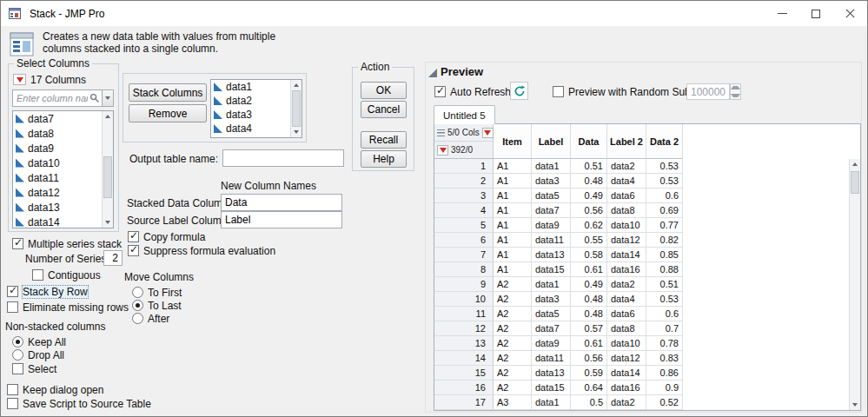 Image resolution: width=868 pixels, height=417 pixels. What do you see at coordinates (589, 269) in the screenshot?
I see `cell-data: 0.61` at bounding box center [589, 269].